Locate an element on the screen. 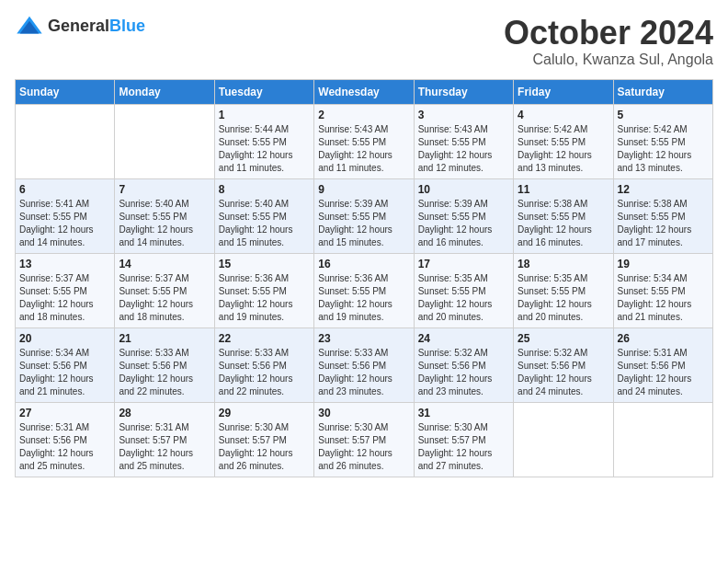 This screenshot has height=563, width=728. calendar-cell: 28Sunrise: 5:31 AMSunset: 5:57 PMDayligh… is located at coordinates (165, 440).